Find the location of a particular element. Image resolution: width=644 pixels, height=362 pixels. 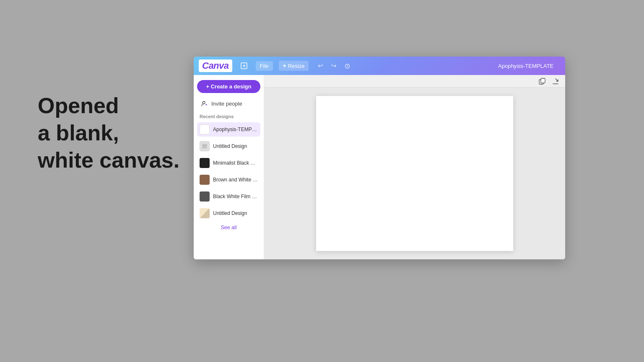

file-label: File is located at coordinates (264, 66).